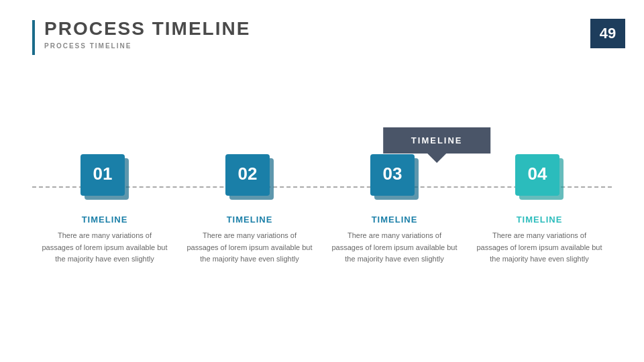 The width and height of the screenshot is (644, 362). I want to click on step-4: 04 TIMELINE There are many variations of…, so click(539, 210).